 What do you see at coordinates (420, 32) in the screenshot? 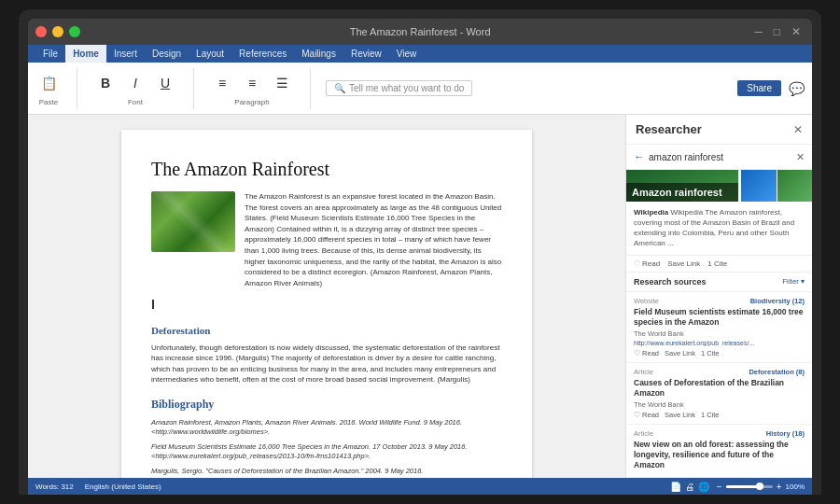
I see `window-chrome: × – + The Amazon Rainforest - Word ─ □ ✕` at bounding box center [420, 32].